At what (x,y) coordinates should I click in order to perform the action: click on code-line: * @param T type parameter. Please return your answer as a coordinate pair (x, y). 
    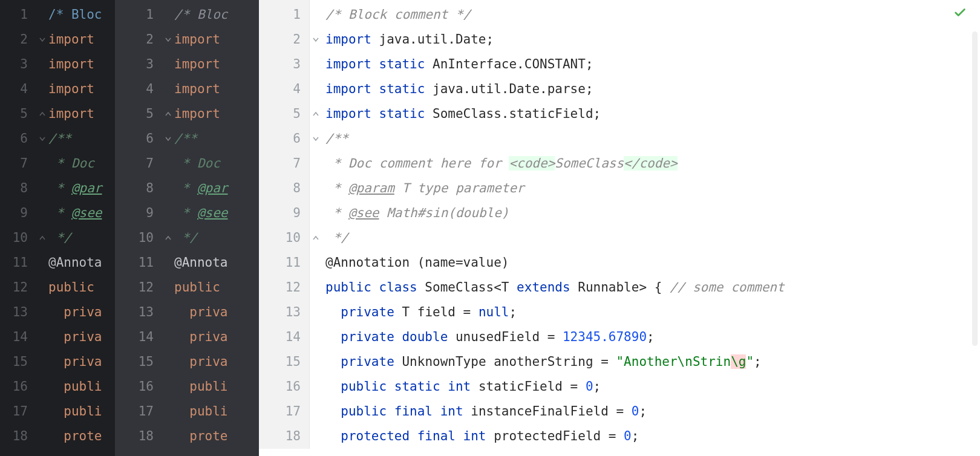
    Looking at the image, I should click on (555, 189).